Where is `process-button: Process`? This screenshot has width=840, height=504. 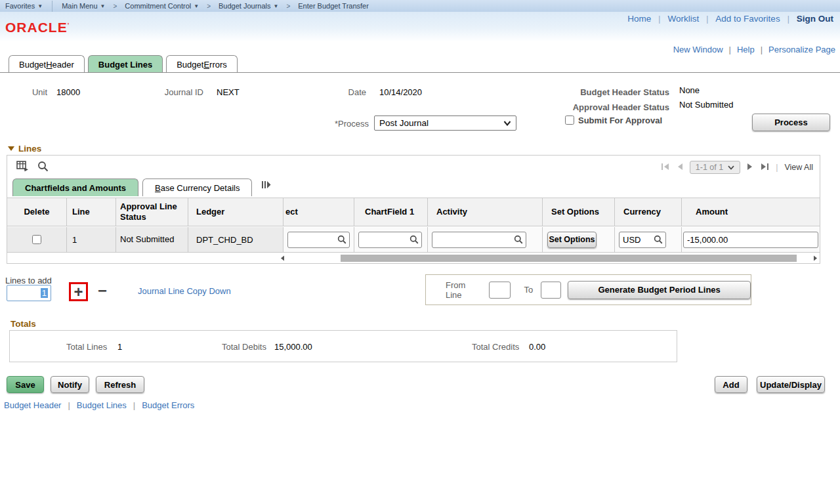
process-button: Process is located at coordinates (791, 122).